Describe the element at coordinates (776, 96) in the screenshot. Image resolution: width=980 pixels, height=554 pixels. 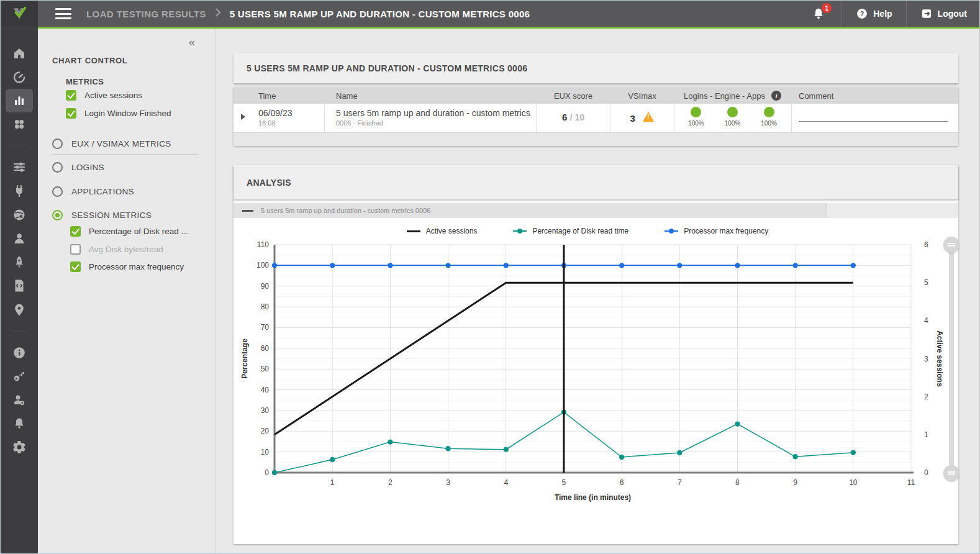
I see `info-icon: i` at that location.